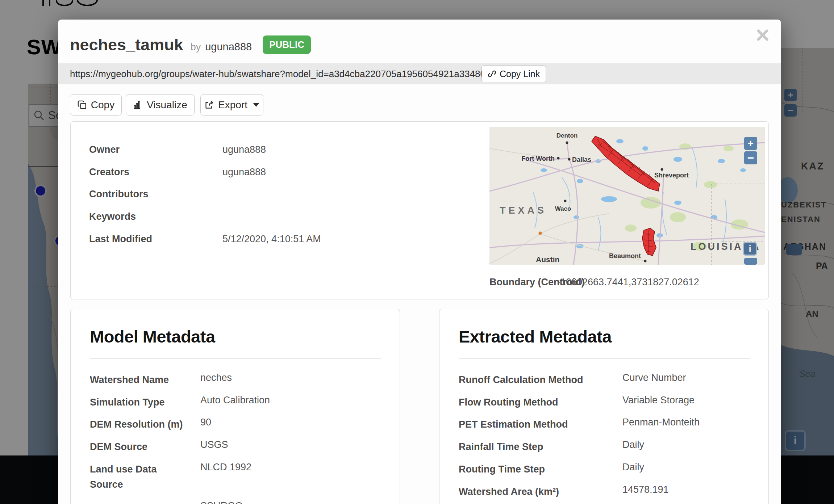 Image resolution: width=834 pixels, height=504 pixels. Describe the element at coordinates (272, 239) in the screenshot. I see `overview-row-value: 5/12/2020, 4:10:51 AM` at that location.